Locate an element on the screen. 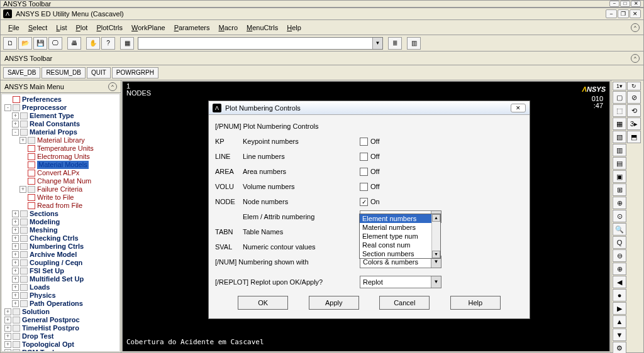 This screenshot has height=353, width=644. tree-item-numbering-ctrls: +Numbering Ctrls is located at coordinates (60, 246).